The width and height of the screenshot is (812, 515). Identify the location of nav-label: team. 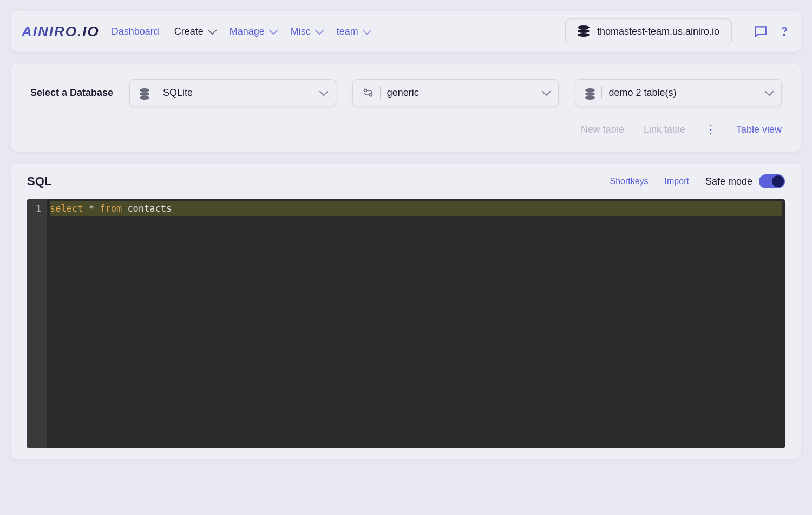
(348, 31).